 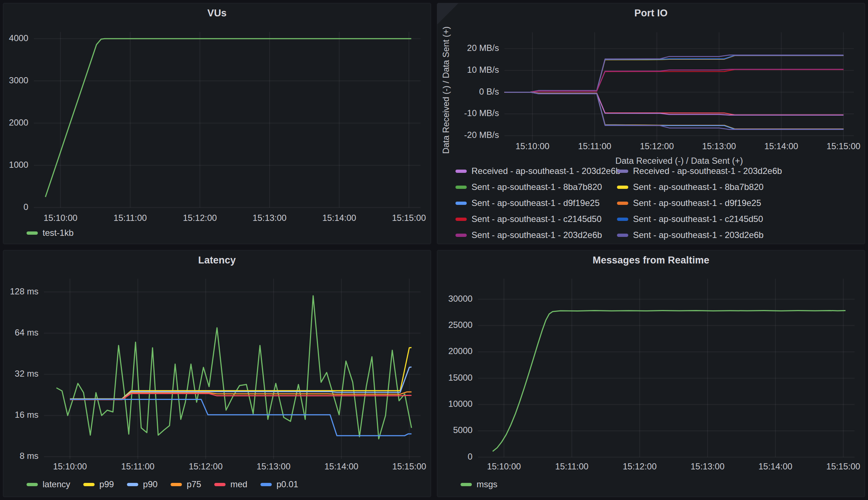 What do you see at coordinates (50, 233) in the screenshot?
I see `legend-item: test-1kb` at bounding box center [50, 233].